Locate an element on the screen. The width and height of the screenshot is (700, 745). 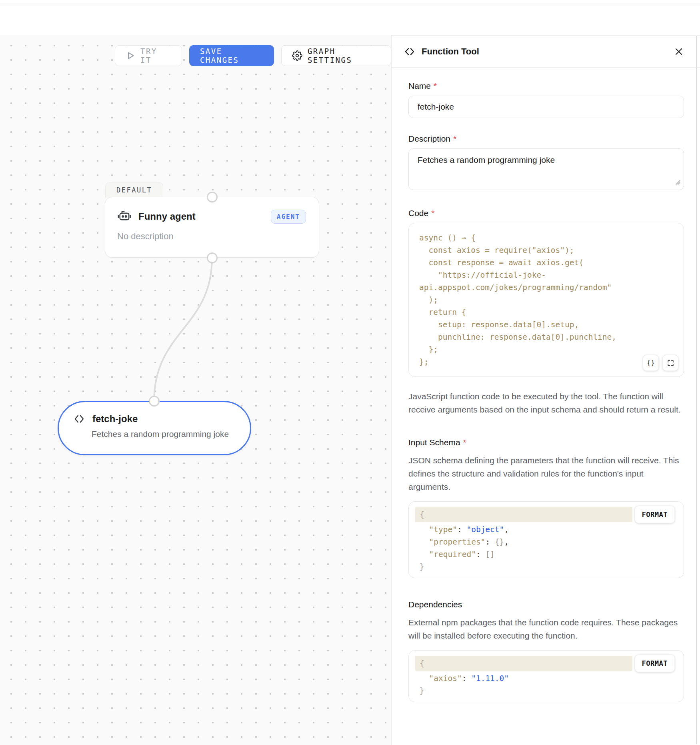
agent-top-connector is located at coordinates (212, 197).